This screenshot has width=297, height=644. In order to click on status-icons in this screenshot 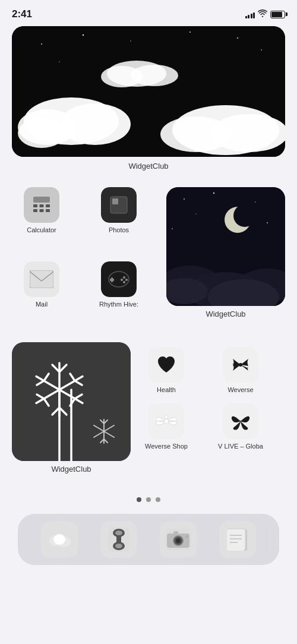, I will do `click(266, 14)`.